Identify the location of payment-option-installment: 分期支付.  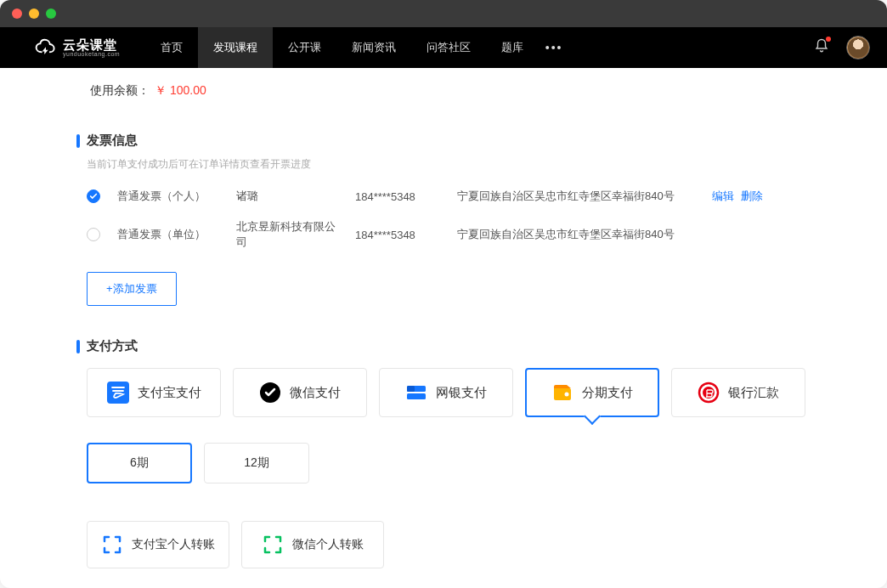
(592, 393).